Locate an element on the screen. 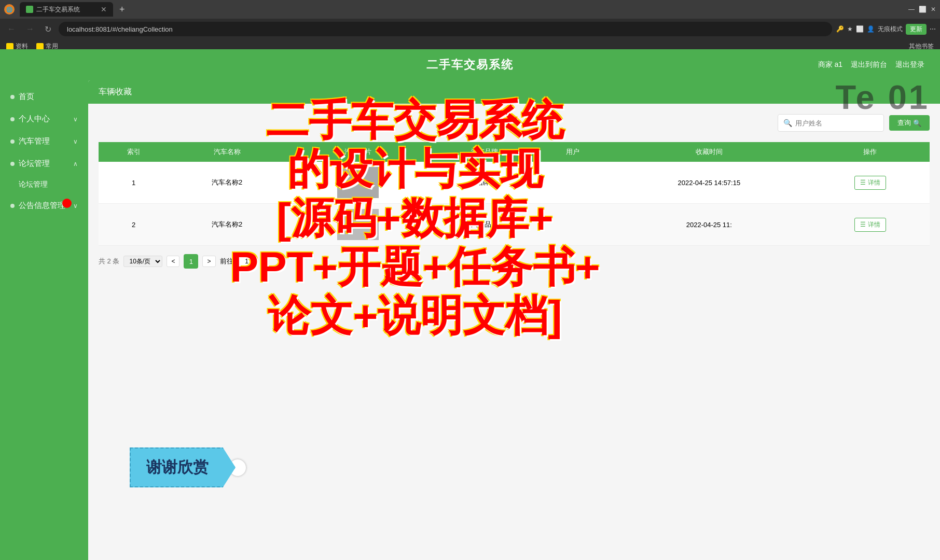 Image resolution: width=940 pixels, height=560 pixels. td-action-2: ☰ 详情 is located at coordinates (870, 225).